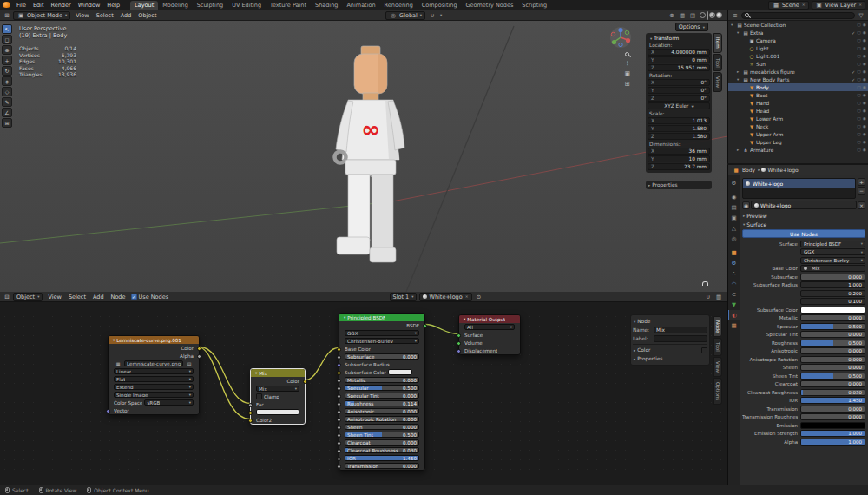 The width and height of the screenshot is (868, 495). Describe the element at coordinates (718, 327) in the screenshot. I see `node-sidebar-tab-node: Node` at that location.